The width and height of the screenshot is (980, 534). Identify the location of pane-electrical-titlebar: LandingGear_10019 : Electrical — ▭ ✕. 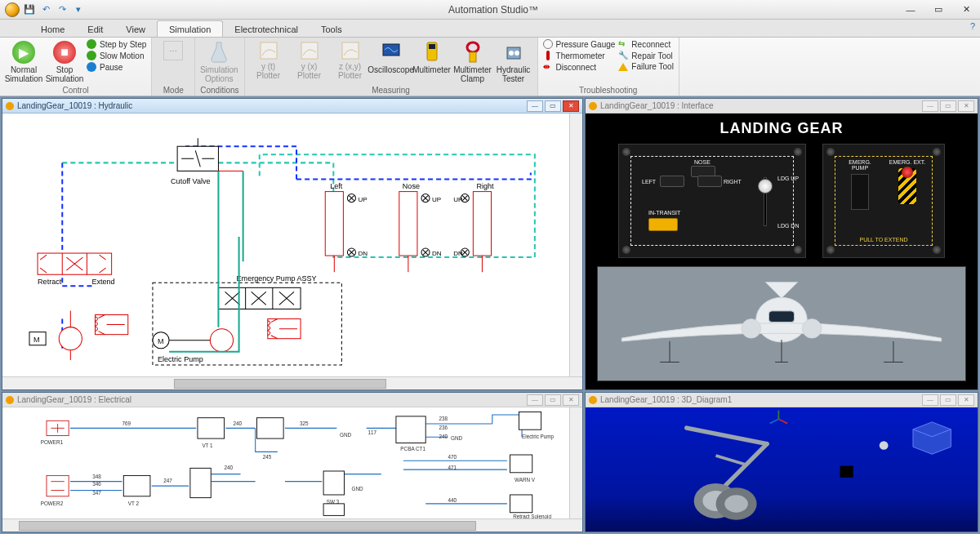
(292, 400).